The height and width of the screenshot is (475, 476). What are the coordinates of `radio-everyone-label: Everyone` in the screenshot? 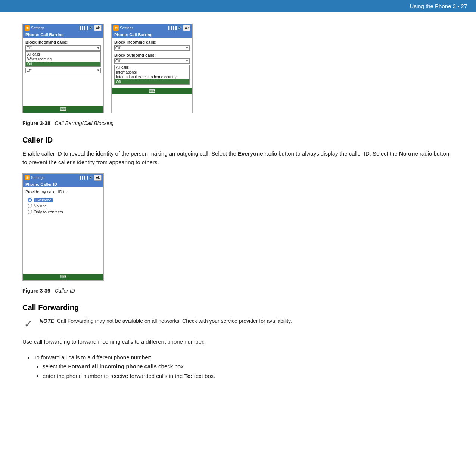 It's located at (43, 200).